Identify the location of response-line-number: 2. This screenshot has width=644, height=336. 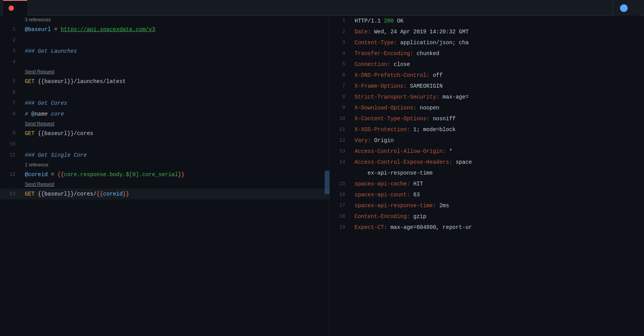
(341, 32).